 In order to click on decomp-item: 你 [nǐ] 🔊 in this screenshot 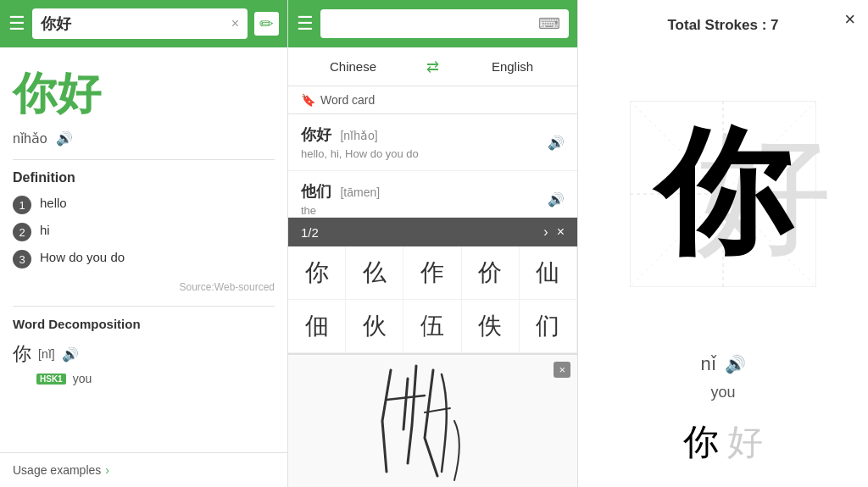, I will do `click(144, 354)`.